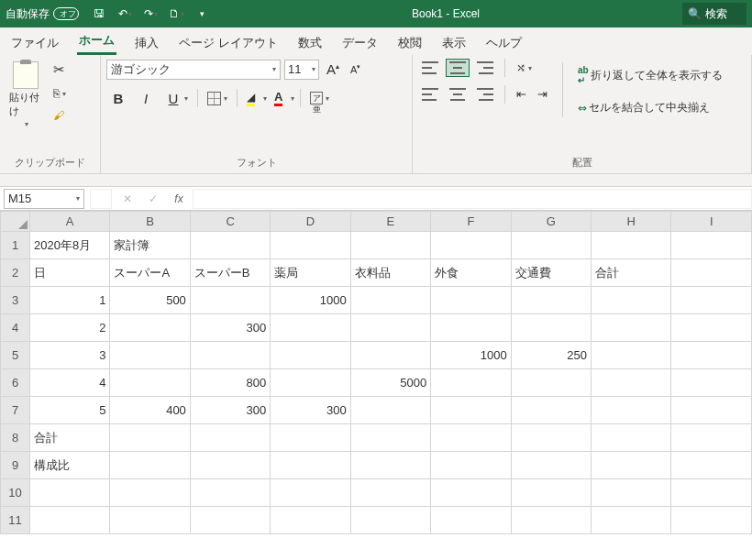 Image resolution: width=752 pixels, height=560 pixels. What do you see at coordinates (202, 14) in the screenshot?
I see `qat-customize-icon: ▾` at bounding box center [202, 14].